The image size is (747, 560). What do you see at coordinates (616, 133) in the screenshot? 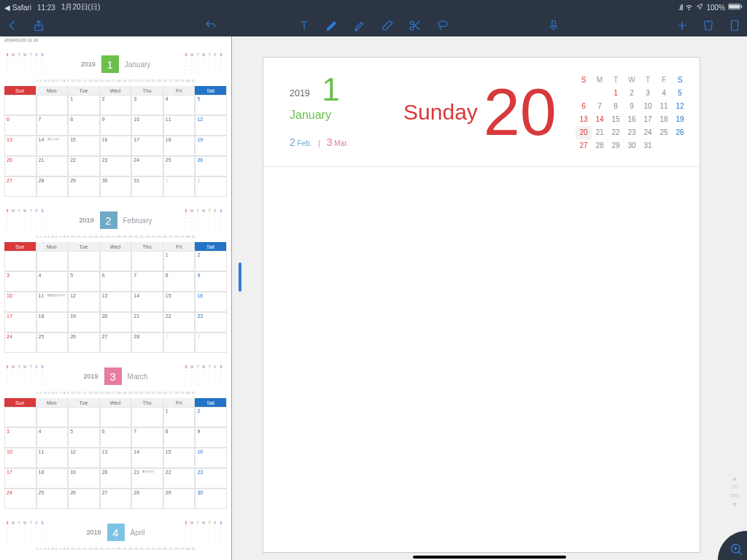
I see `mini-cal-day: 22` at bounding box center [616, 133].